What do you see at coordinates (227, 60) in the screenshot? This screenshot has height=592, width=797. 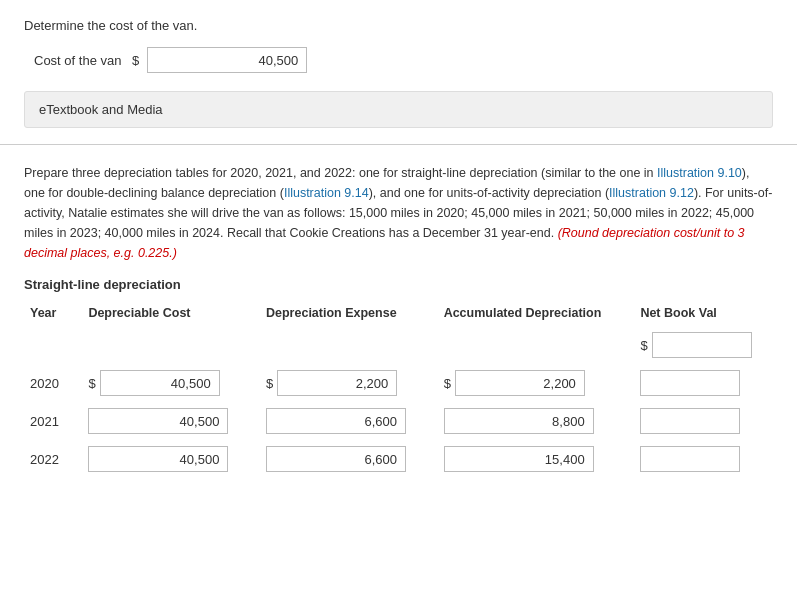 I see `cost-input` at bounding box center [227, 60].